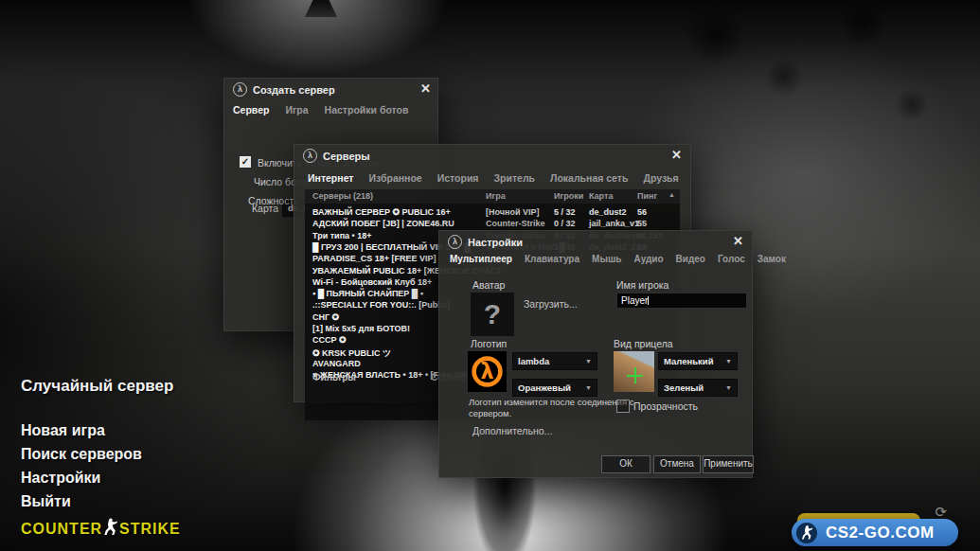 The height and width of the screenshot is (551, 980). What do you see at coordinates (492, 224) in the screenshot?
I see `server-row: АДСКИЙ ПОБЕГ [JB] | ZONE46.RUCounter-Str…` at bounding box center [492, 224].